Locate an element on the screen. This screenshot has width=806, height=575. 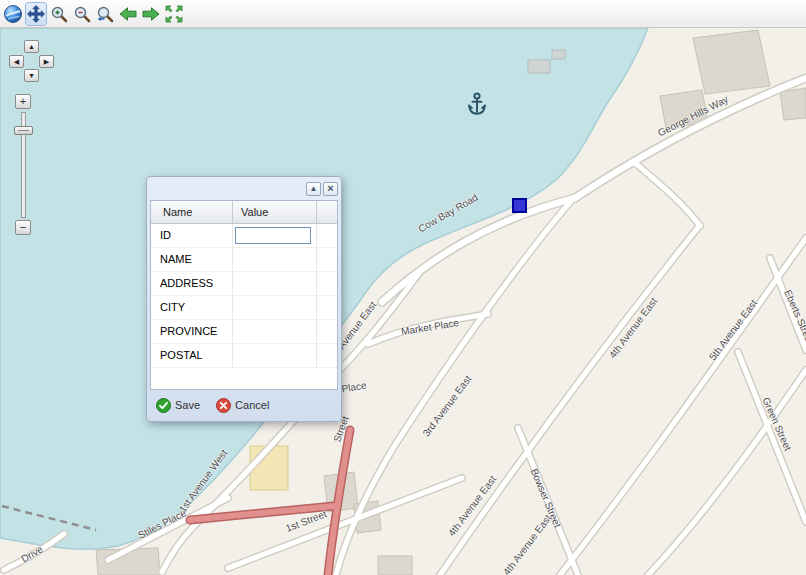
zoom-out-button is located at coordinates (82, 14).